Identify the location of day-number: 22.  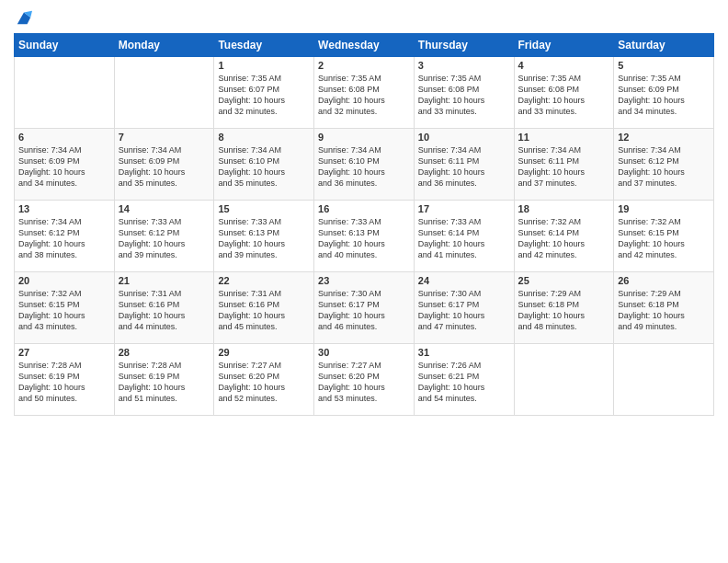
(264, 281).